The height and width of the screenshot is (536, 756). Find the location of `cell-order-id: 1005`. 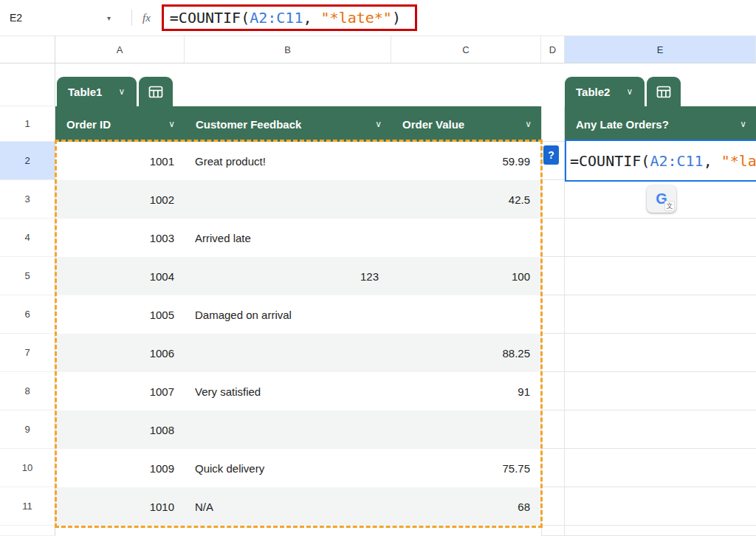

cell-order-id: 1005 is located at coordinates (120, 315).